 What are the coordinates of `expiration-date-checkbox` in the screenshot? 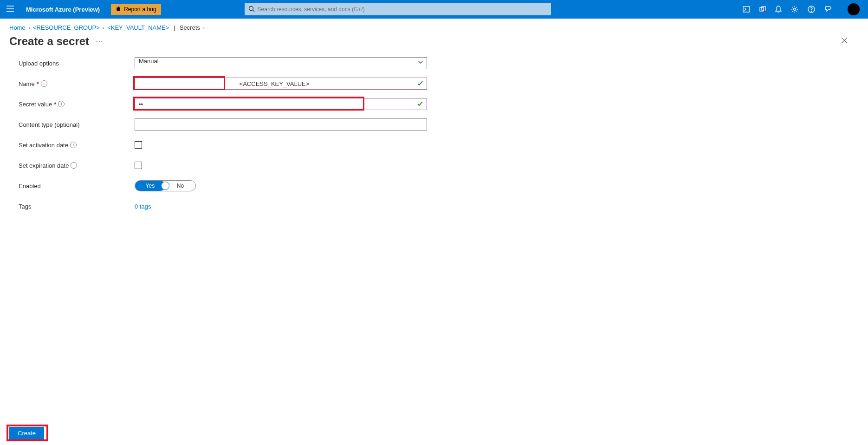 It's located at (138, 165).